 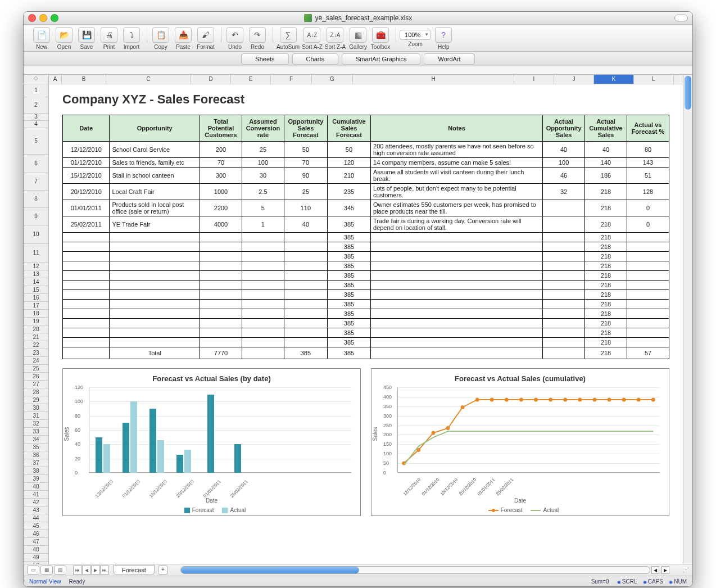 What do you see at coordinates (649, 175) in the screenshot?
I see `table-cell: 51` at bounding box center [649, 175].